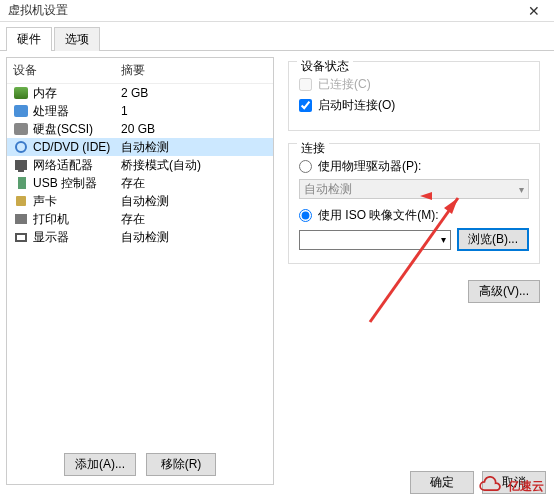 The width and height of the screenshot is (554, 502). Describe the element at coordinates (21, 165) in the screenshot. I see `network-icon` at that location.